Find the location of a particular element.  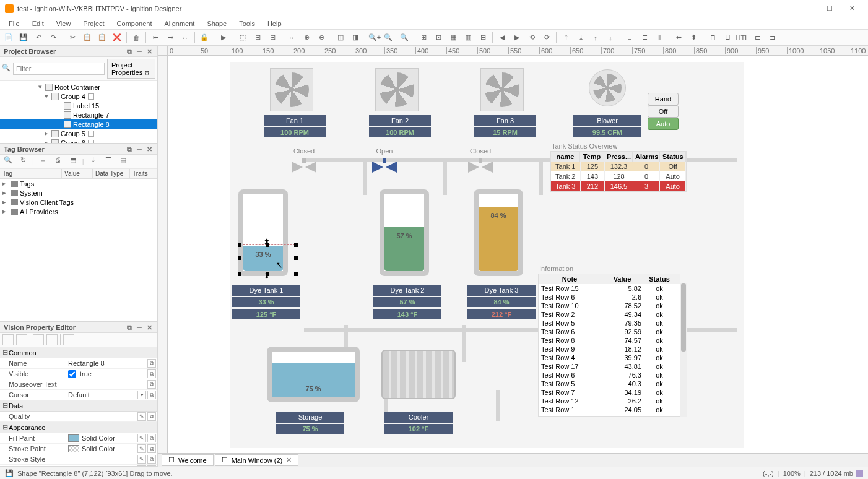

tree-item: ▾Group 4 is located at coordinates (79, 97).